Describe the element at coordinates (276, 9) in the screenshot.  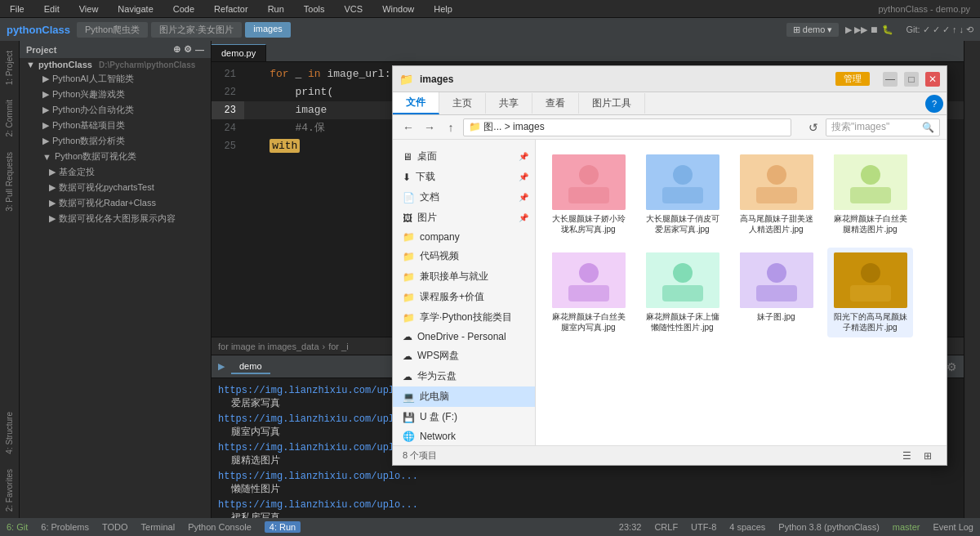
I see `menu-run: Run` at that location.